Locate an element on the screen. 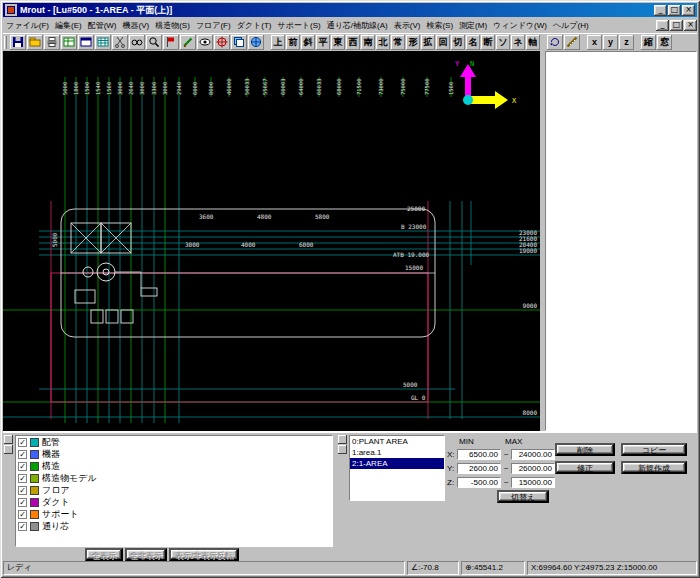 This screenshot has height=578, width=700. create-area-button: 新規作成 is located at coordinates (654, 468).